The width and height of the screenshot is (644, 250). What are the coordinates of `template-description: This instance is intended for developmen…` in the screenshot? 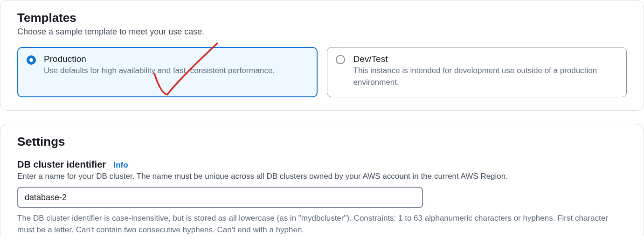 It's located at (485, 76).